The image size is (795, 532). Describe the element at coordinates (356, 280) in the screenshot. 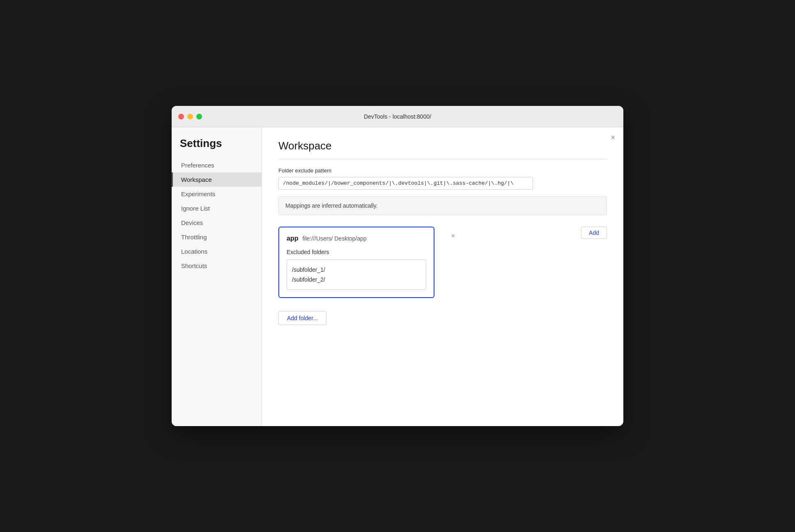

I see `subfolder-item-2: /subfolder_2/` at that location.